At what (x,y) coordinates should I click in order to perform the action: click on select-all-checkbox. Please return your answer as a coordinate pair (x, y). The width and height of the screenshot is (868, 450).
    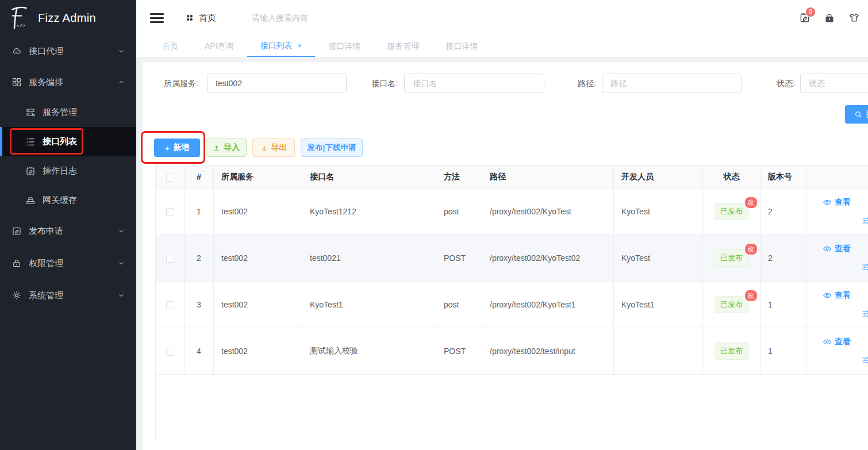
    Looking at the image, I should click on (170, 178).